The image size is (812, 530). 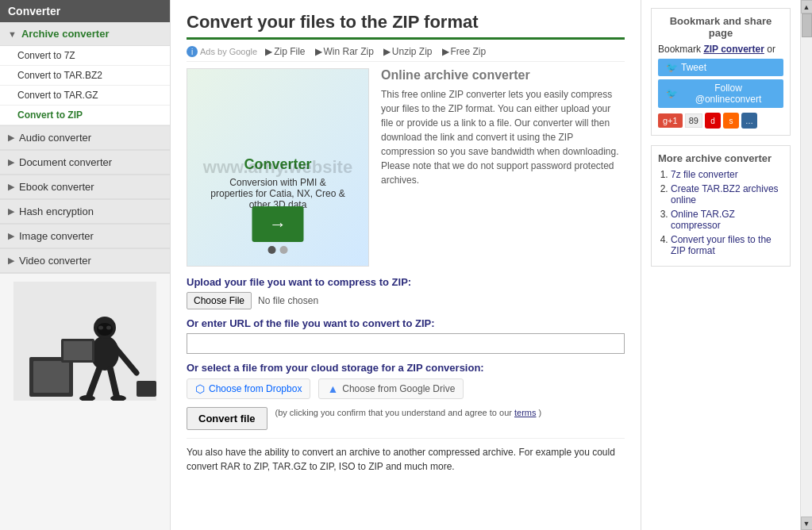 What do you see at coordinates (727, 220) in the screenshot?
I see `more-archive-item-3: Online TAR.GZ compressor` at bounding box center [727, 220].